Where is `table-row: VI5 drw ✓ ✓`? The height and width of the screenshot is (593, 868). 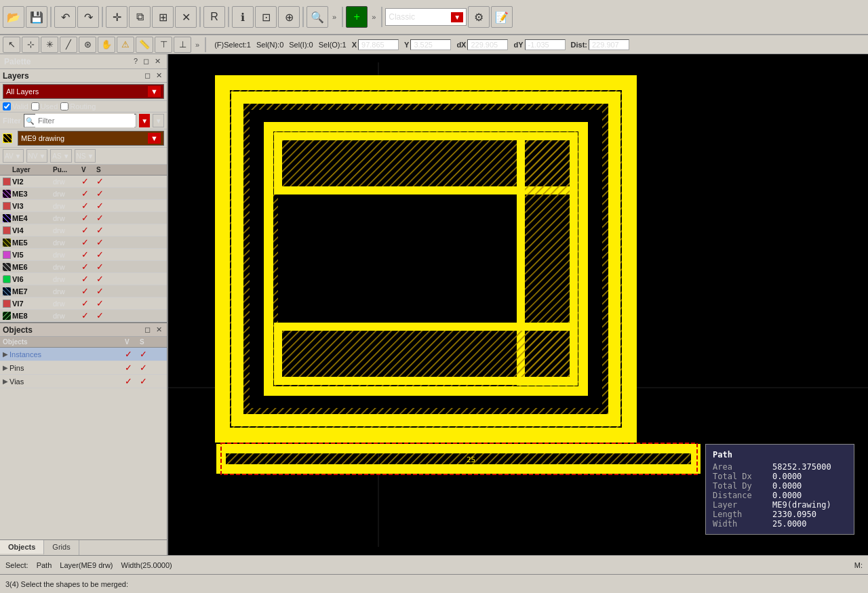 table-row: VI5 drw ✓ ✓ is located at coordinates (83, 255).